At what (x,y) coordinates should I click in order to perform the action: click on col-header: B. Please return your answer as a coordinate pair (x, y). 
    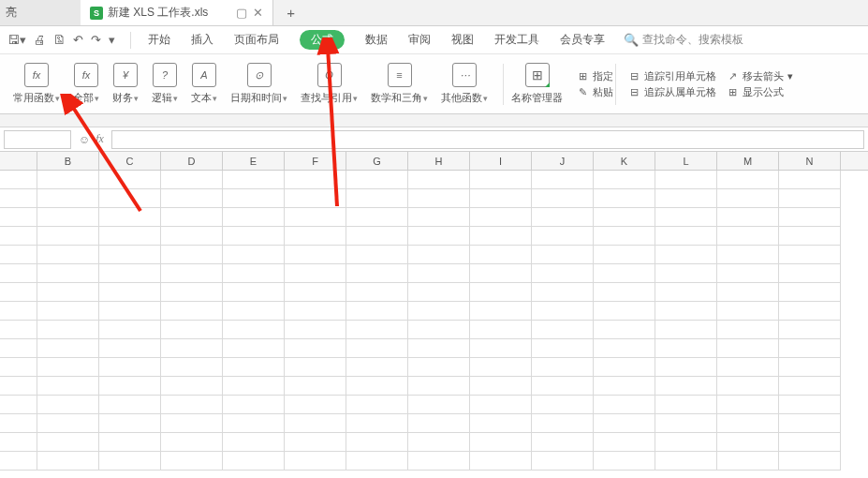
    Looking at the image, I should click on (68, 161).